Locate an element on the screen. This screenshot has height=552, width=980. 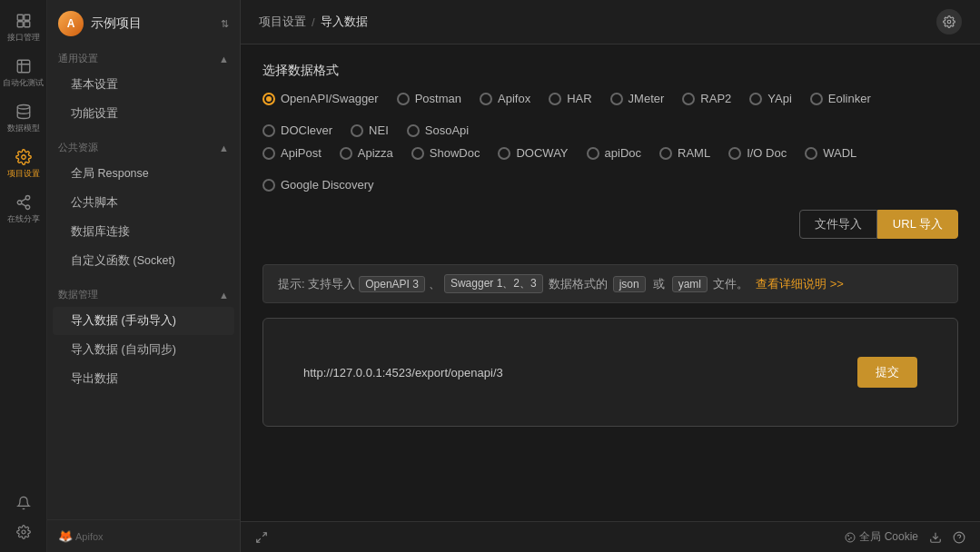
format-iodoc: I/O Doc is located at coordinates (757, 153).